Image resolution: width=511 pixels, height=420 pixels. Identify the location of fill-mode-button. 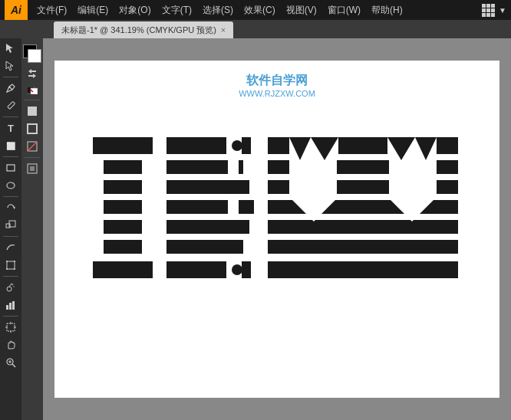
(32, 111).